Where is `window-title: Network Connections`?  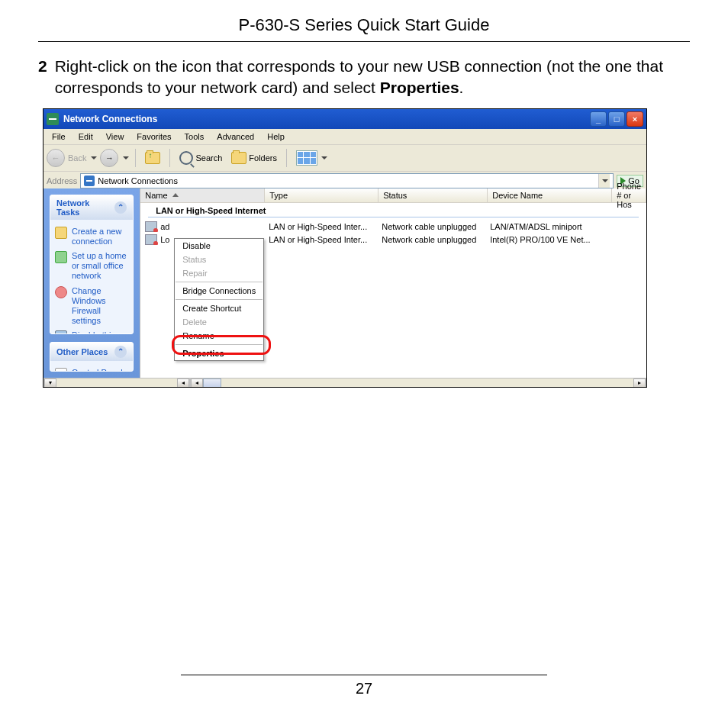
window-title: Network Connections is located at coordinates (327, 119).